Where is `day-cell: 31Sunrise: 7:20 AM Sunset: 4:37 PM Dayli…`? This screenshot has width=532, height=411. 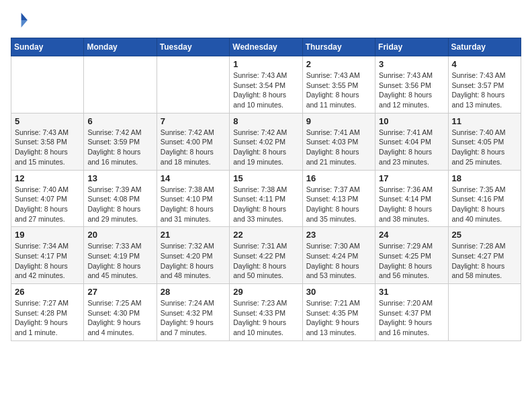
day-cell: 31Sunrise: 7:20 AM Sunset: 4:37 PM Dayli… is located at coordinates (412, 313).